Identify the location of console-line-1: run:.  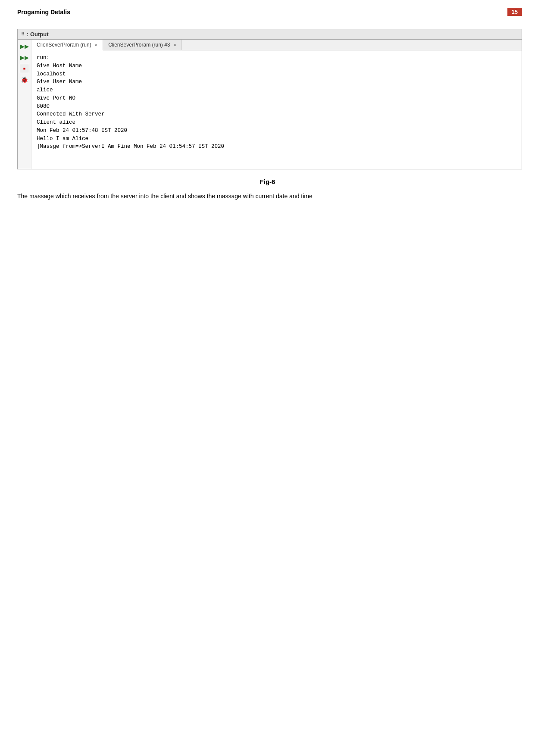
(277, 58).